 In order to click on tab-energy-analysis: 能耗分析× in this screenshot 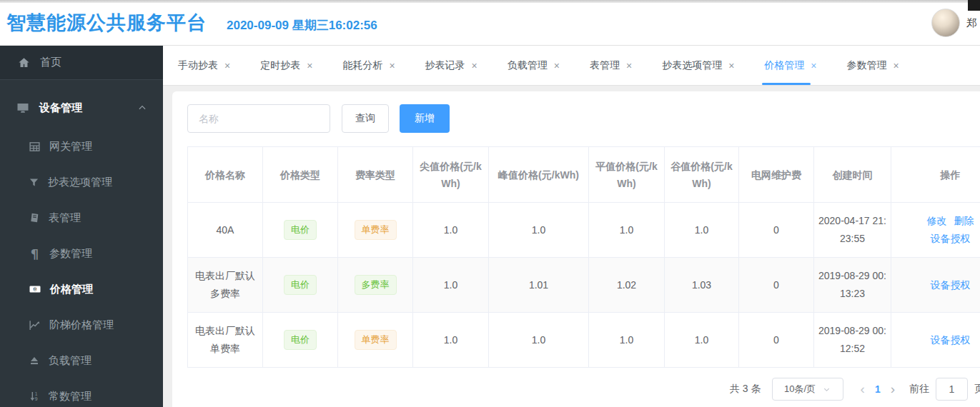, I will do `click(369, 66)`.